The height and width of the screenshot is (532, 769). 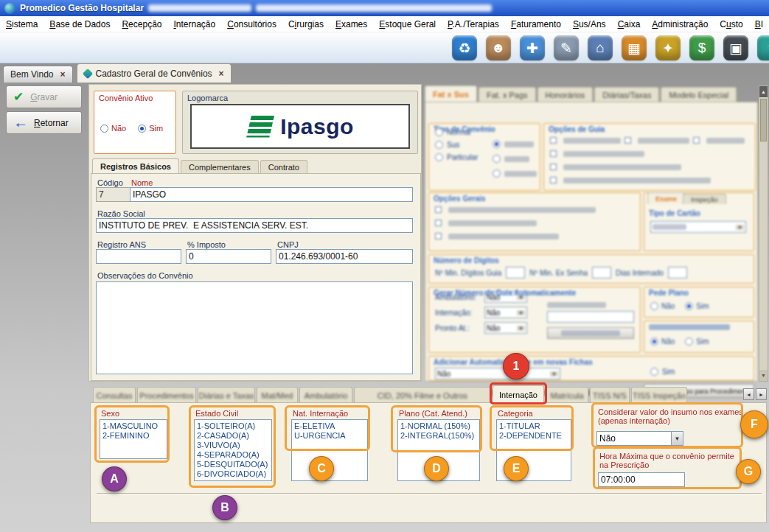 What do you see at coordinates (634, 48) in the screenshot?
I see `stock-icon: ▦` at bounding box center [634, 48].